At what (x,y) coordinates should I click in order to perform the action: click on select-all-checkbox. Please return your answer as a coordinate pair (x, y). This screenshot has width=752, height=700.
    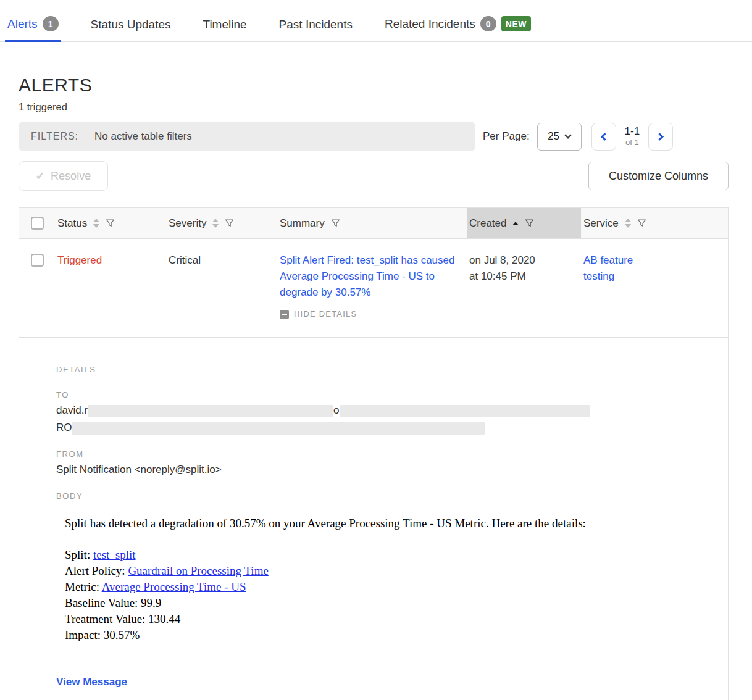
    Looking at the image, I should click on (37, 223).